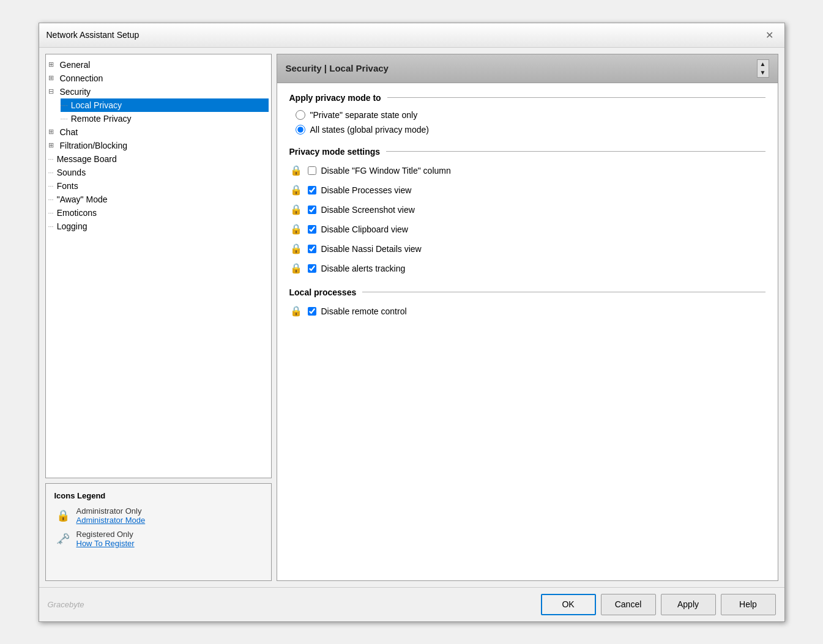 The image size is (823, 644). I want to click on apply-privacy-title: Apply privacy mode to, so click(335, 98).